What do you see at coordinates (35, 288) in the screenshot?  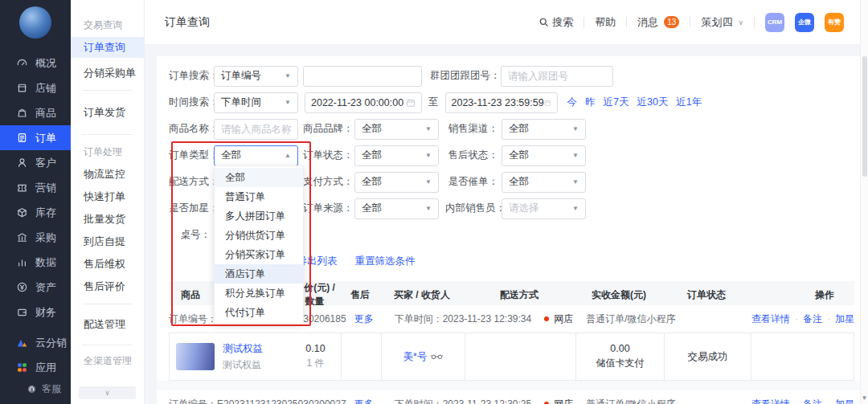 I see `sidebar-item-assets: 资产` at bounding box center [35, 288].